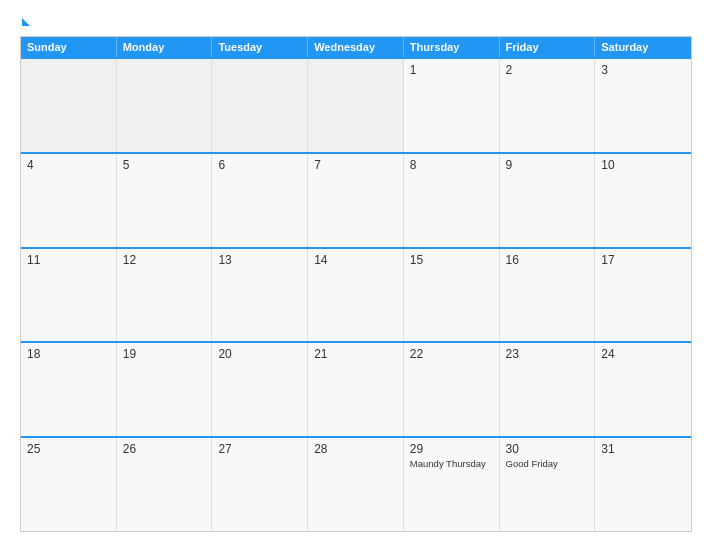  Describe the element at coordinates (26, 22) in the screenshot. I see `logo-triangle-icon` at that location.